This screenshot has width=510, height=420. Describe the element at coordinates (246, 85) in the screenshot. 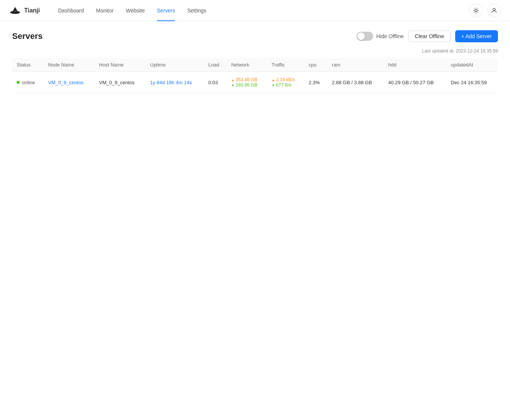

I see `network-down-value: 240.86 GB` at that location.